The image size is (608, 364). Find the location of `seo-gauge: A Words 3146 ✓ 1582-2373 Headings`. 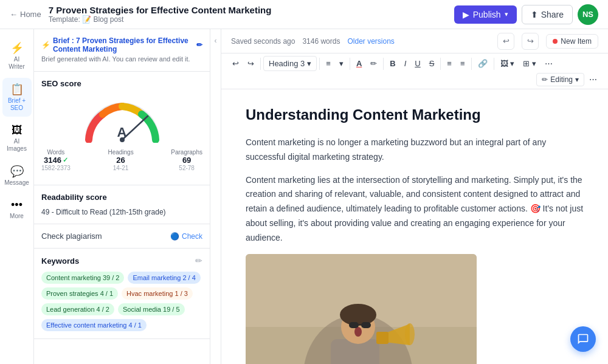

seo-gauge: A Words 3146 ✓ 1582-2373 Headings is located at coordinates (122, 132).